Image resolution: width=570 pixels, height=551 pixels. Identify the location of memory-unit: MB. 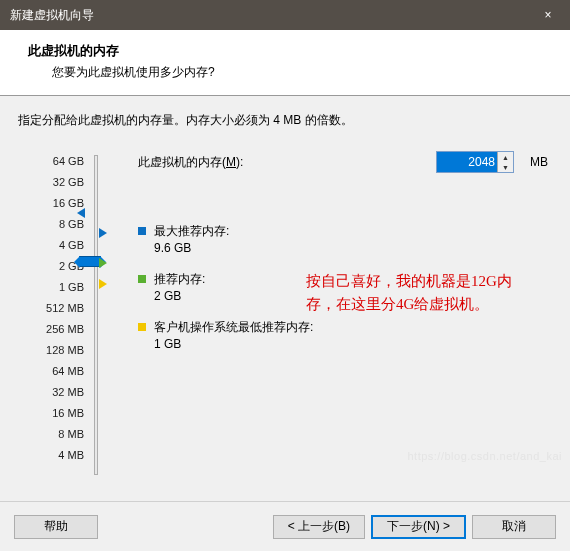
(539, 162).